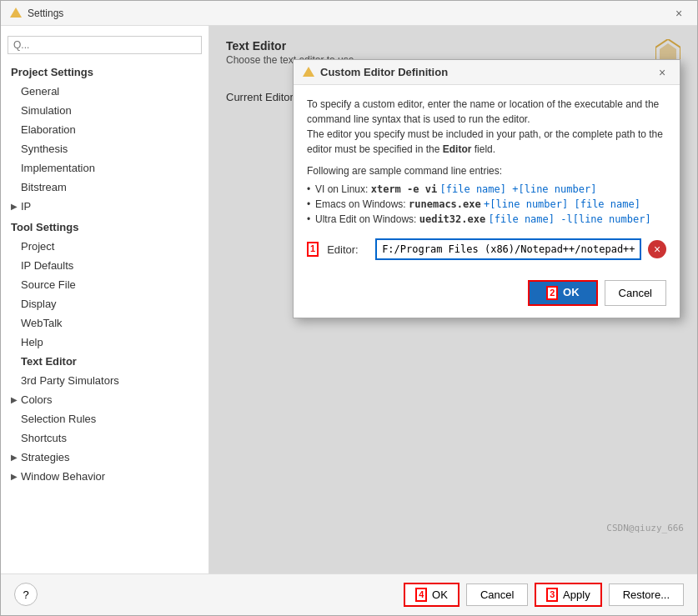 This screenshot has height=616, width=698. What do you see at coordinates (105, 438) in the screenshot?
I see `sidebar-item-shortcuts: Shortcuts` at bounding box center [105, 438].